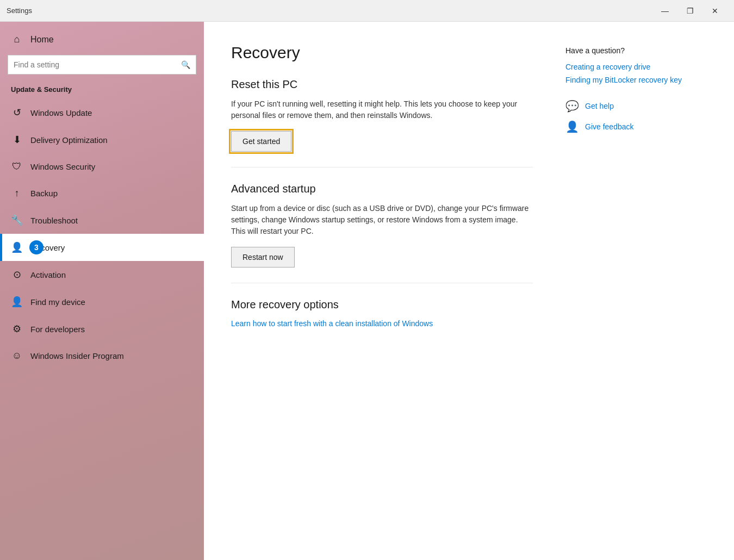  I want to click on sidebar-item-windows-update: ↺ Windows Update, so click(102, 113).